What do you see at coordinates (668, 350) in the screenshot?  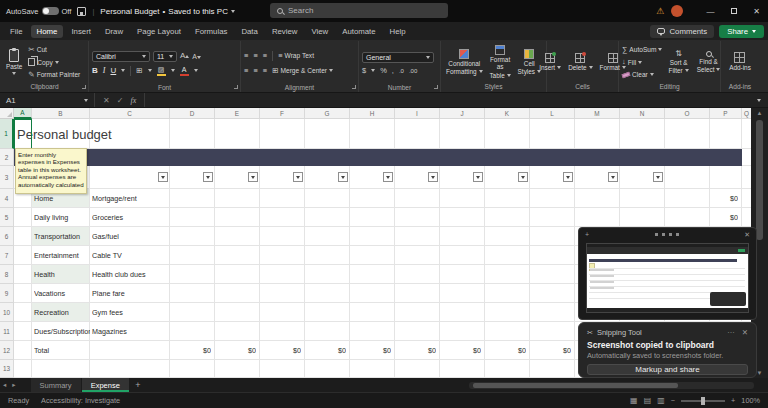 I see `snipping-tool-notification: ✂ Snipping Tool ··· ✕ Screenshot copied …` at bounding box center [668, 350].